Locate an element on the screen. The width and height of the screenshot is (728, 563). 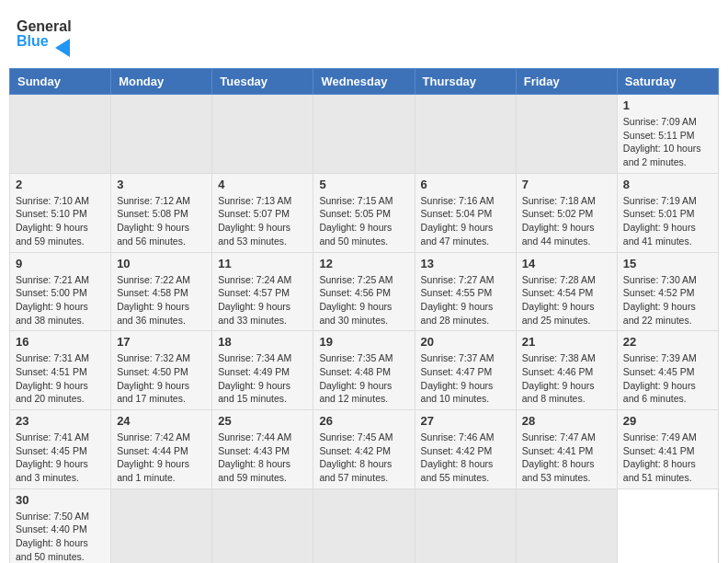
day-info: Sunrise: 7:38 AM Sunset: 4:46 PM Dayligh… is located at coordinates (566, 379).